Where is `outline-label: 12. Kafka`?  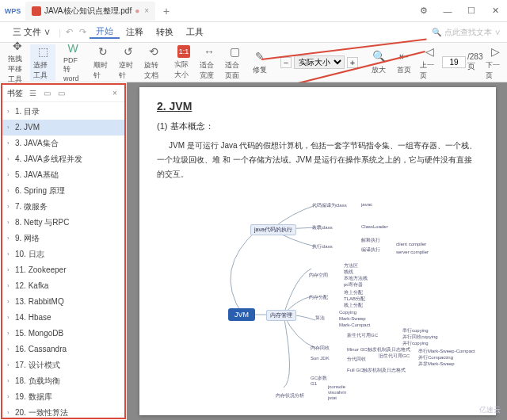
outline-label: 12. Kafka is located at coordinates (32, 286).